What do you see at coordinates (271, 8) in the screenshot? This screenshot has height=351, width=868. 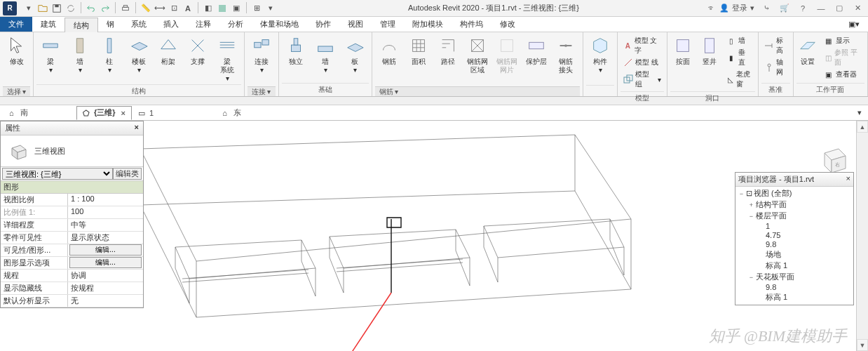 I see `qat-dropdown-icon: ▾` at bounding box center [271, 8].